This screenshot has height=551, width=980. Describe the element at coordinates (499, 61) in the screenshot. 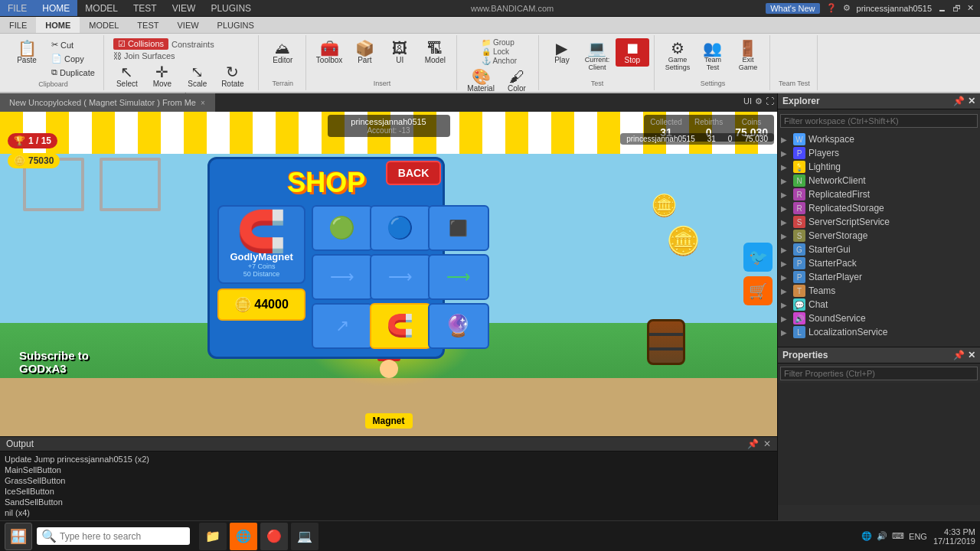

I see `anchor-btn: ⚓ Anchor` at that location.